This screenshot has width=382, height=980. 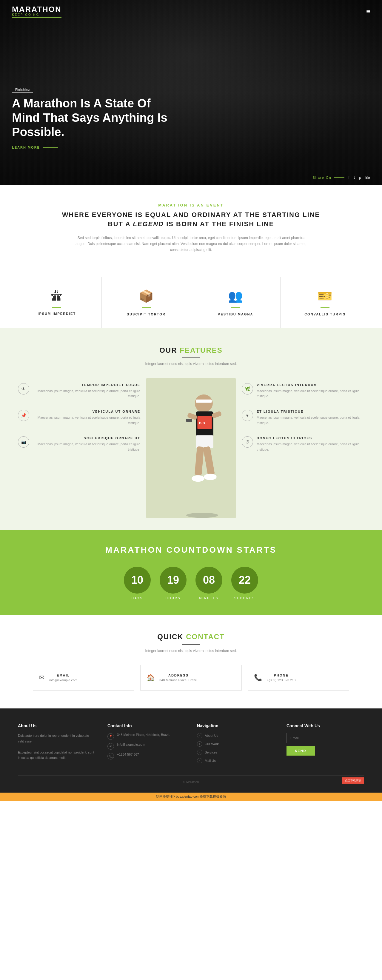 I want to click on footer-nav-services-label: Services, so click(x=211, y=752).